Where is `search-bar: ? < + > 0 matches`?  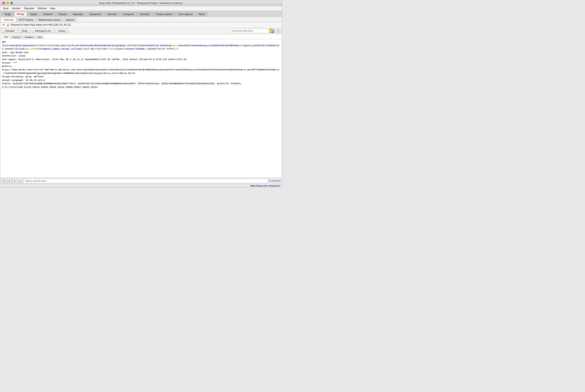 search-bar: ? < + > 0 matches is located at coordinates (141, 180).